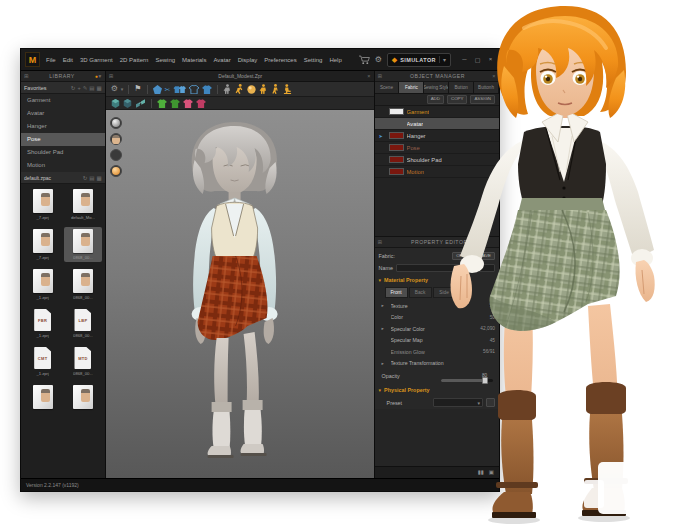 This screenshot has width=673, height=526. I want to click on avatar-ball-icon, so click(252, 90).